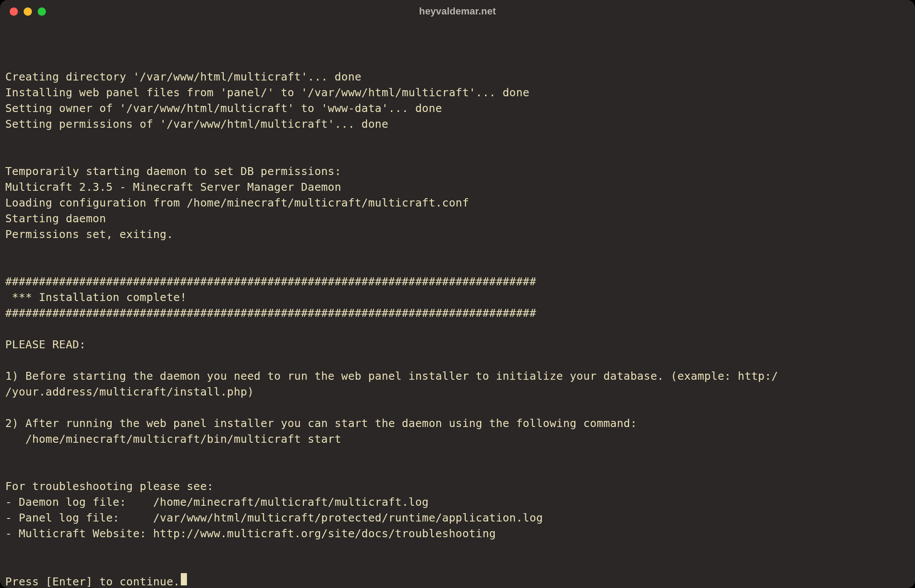 The height and width of the screenshot is (588, 915). I want to click on minimize-icon, so click(28, 11).